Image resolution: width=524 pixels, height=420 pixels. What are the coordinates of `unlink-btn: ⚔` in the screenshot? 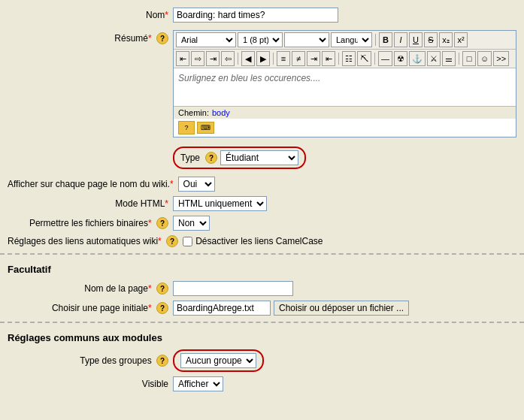 It's located at (434, 59).